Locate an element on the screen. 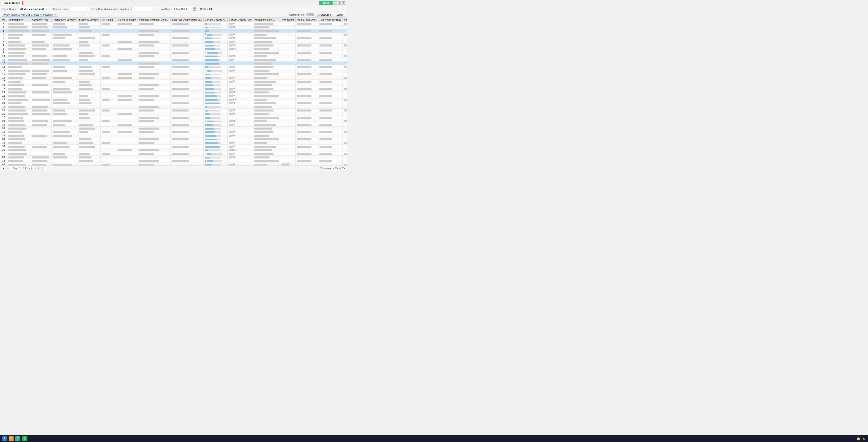 This screenshot has width=868, height=442. of-label: of is located at coordinates (23, 168).